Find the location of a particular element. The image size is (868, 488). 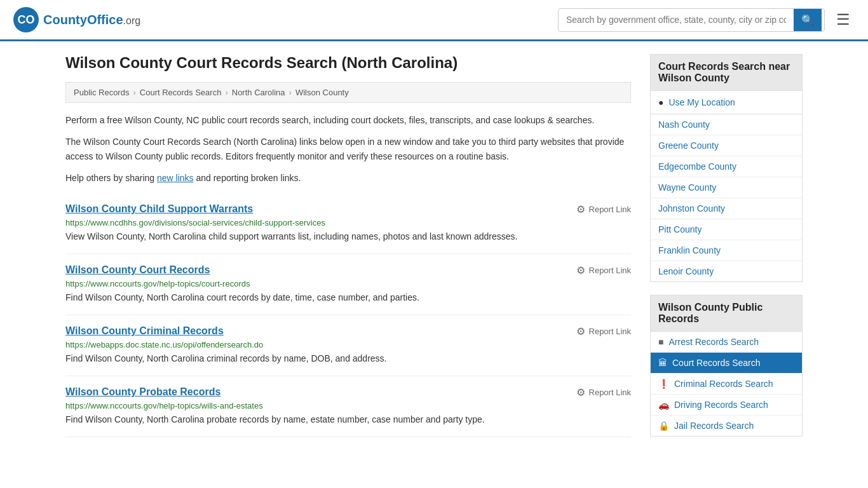

public-records-title: Wilson County Public Records is located at coordinates (726, 313).